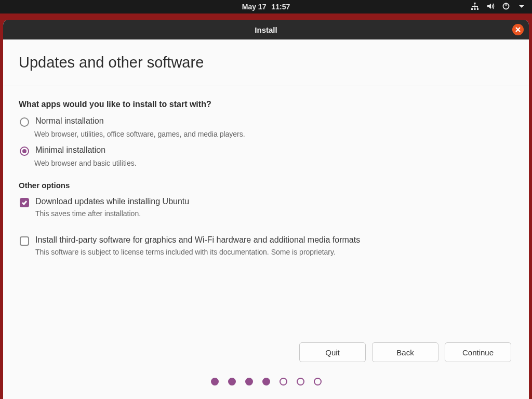 The height and width of the screenshot is (399, 532). I want to click on radio-normal-desc: Web browser, utilities, office software,…, so click(274, 134).